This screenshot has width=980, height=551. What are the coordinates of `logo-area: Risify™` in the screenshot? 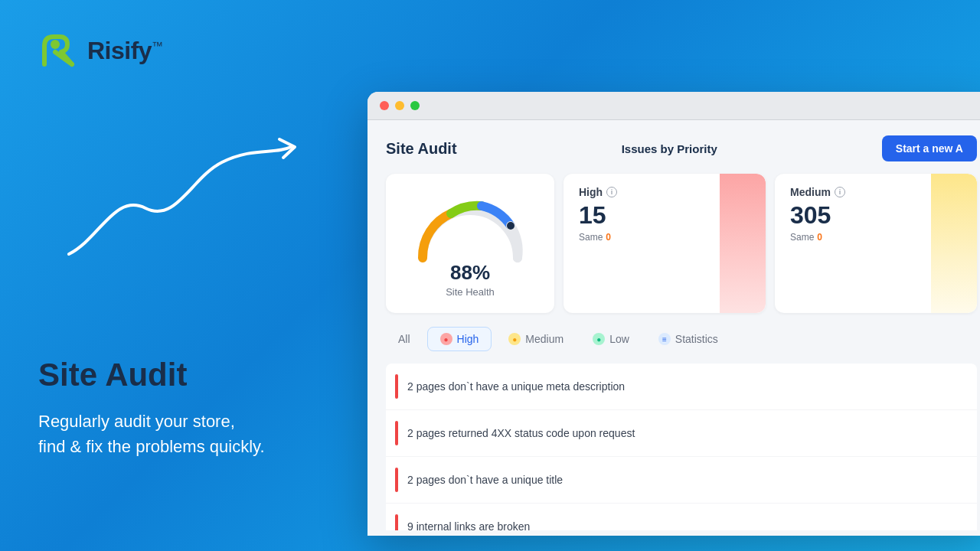 It's located at (199, 51).